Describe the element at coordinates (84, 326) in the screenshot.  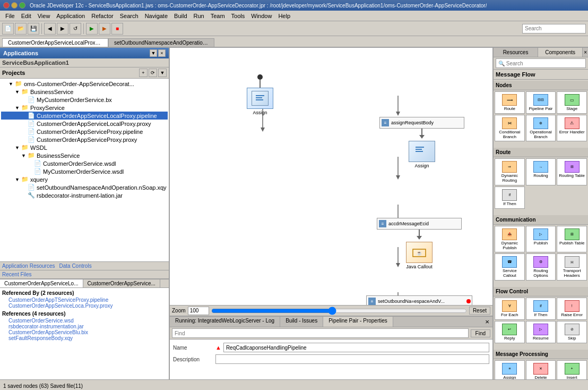
I see `ref-2: rsbdecorator-instrumentation.jar` at that location.